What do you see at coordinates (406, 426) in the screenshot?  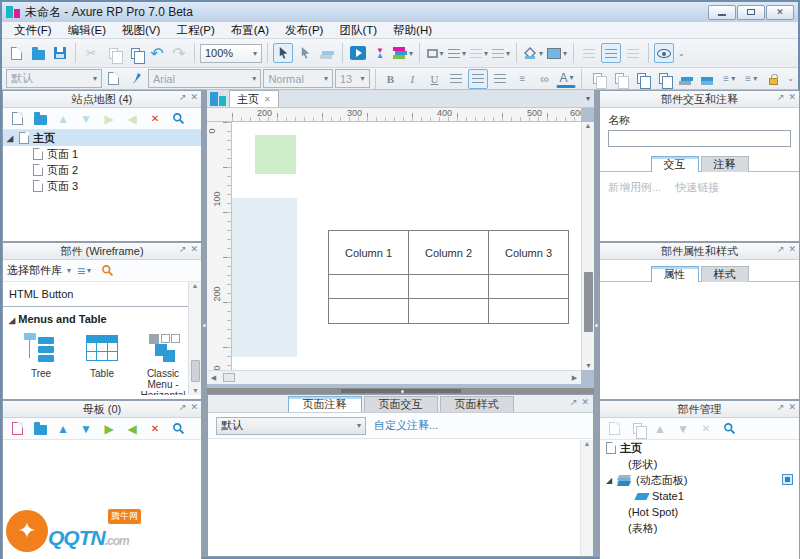 I see `customize-notes-link: 自定义注释...` at bounding box center [406, 426].